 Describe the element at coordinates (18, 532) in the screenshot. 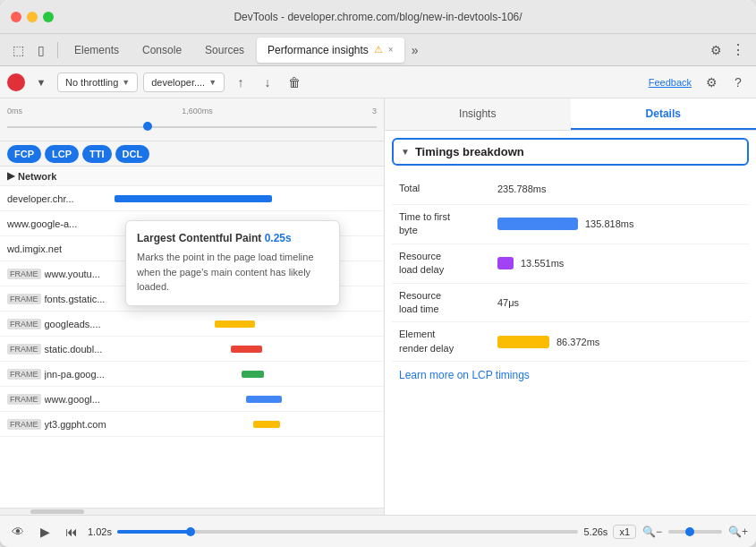

I see `screenshot-eye-icon: 👁` at that location.